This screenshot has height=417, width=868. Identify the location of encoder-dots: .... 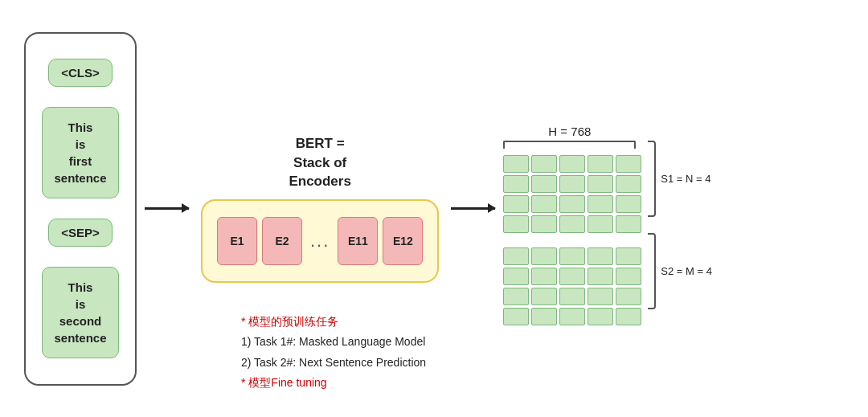
(320, 241).